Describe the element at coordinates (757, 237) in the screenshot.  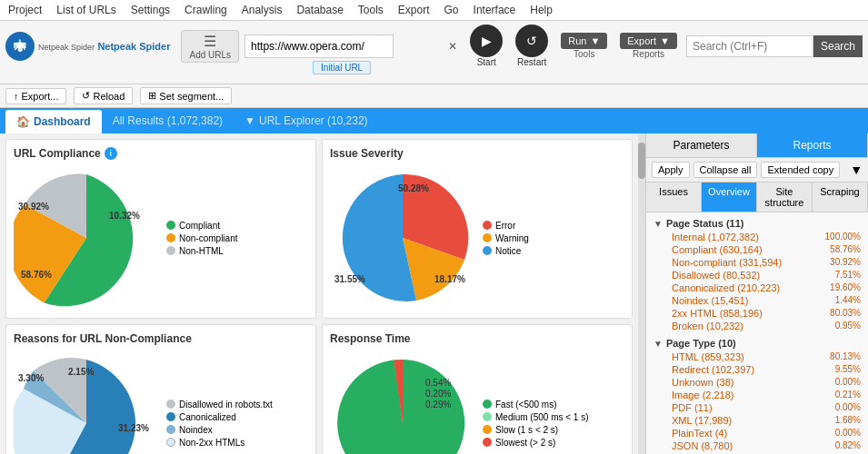
I see `list-item: Internal (1,072,382)100.00%` at that location.